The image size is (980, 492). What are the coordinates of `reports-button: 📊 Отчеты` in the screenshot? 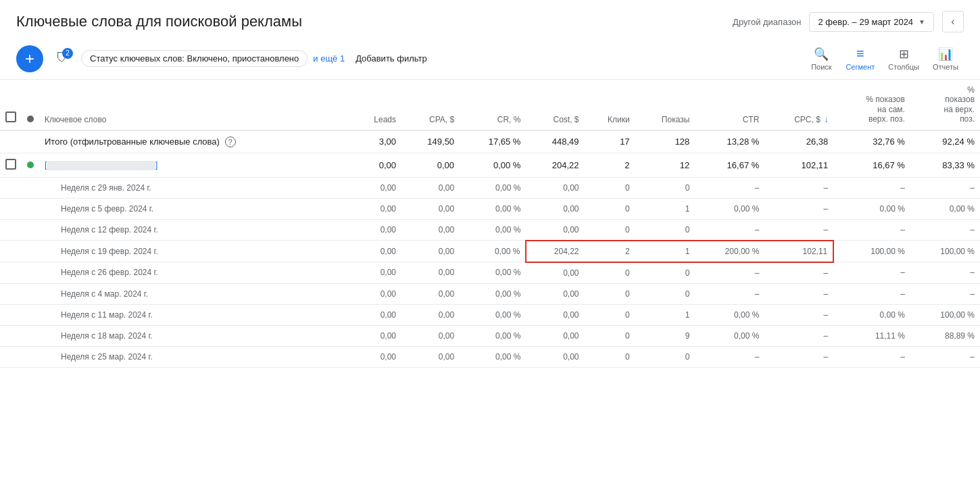 It's located at (946, 59).